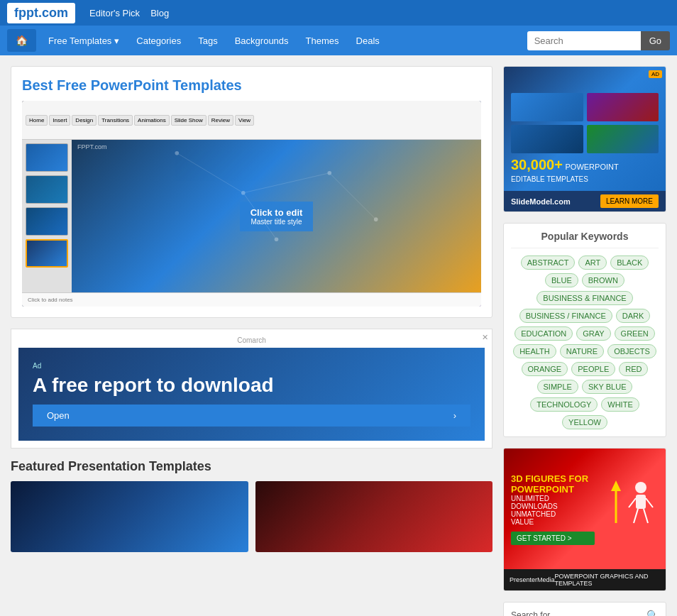 This screenshot has height=616, width=677. Describe the element at coordinates (562, 280) in the screenshot. I see `keyword-tag: BLUE` at that location.